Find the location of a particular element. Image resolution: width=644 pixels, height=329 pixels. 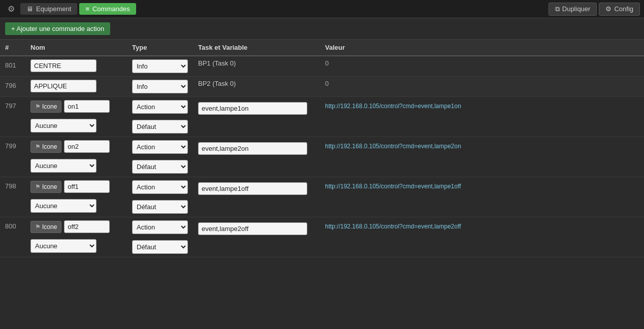

tab-equipement: 🖥 Equipement is located at coordinates (49, 9).